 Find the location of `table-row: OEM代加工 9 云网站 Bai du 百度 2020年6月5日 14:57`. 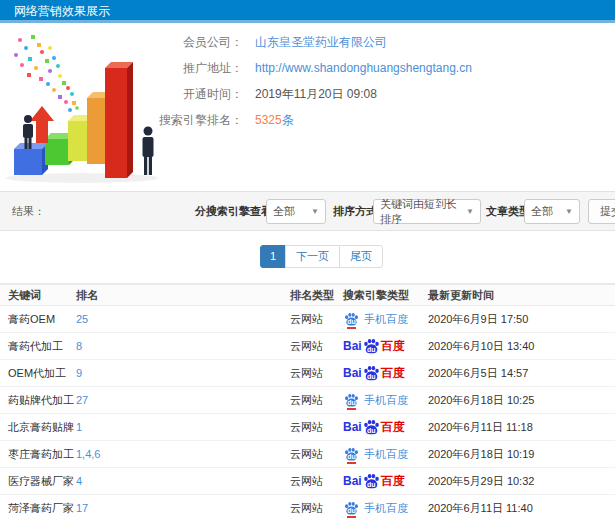

table-row: OEM代加工 9 云网站 Bai du 百度 2020年6月5日 14:57 is located at coordinates (308, 374).